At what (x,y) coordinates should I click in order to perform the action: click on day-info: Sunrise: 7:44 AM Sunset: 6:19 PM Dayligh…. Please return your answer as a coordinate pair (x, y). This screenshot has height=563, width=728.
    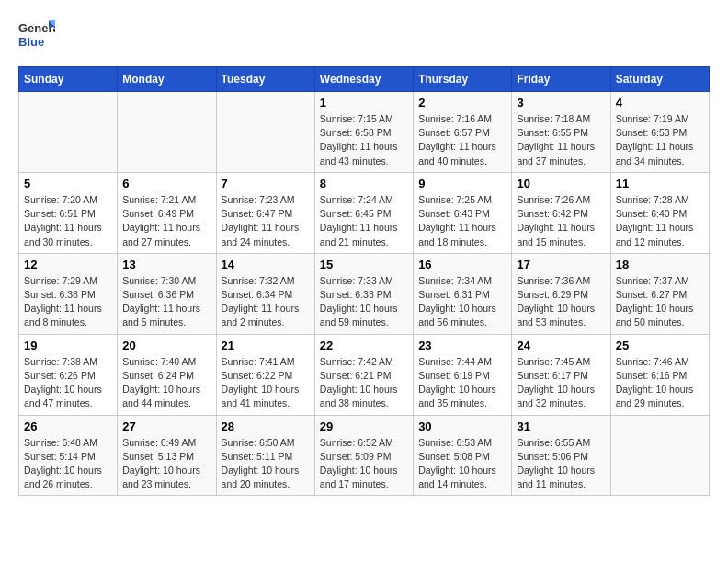
    Looking at the image, I should click on (462, 383).